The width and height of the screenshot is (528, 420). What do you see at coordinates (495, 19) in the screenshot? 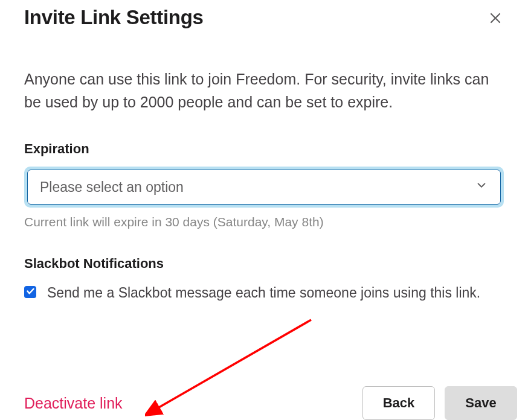
I see `close-icon` at bounding box center [495, 19].